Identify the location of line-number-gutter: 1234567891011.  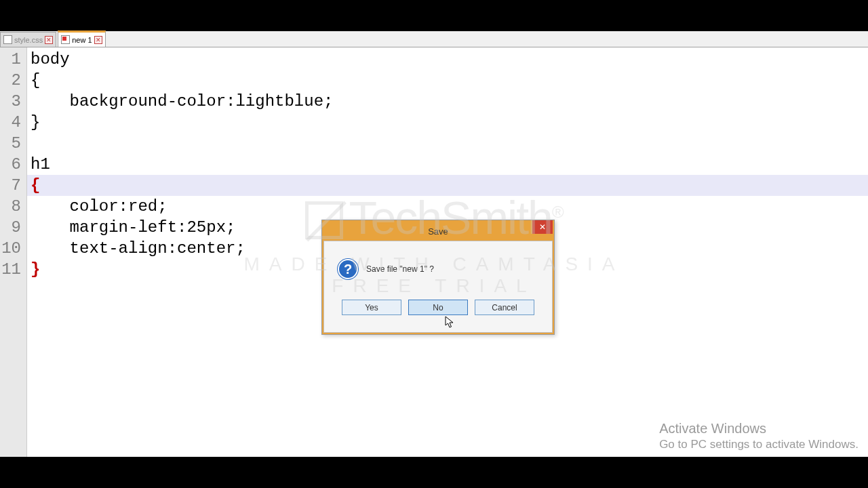
(14, 252).